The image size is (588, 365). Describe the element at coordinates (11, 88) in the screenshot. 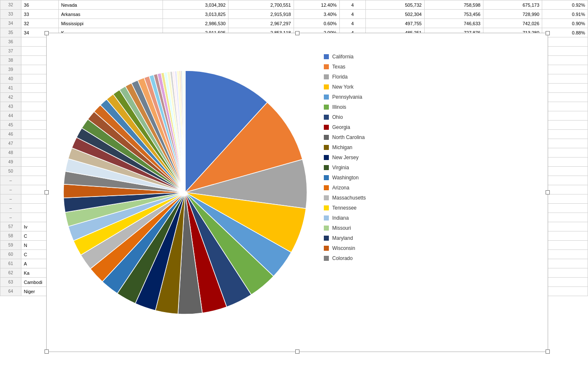

I see `row-number: 41` at that location.